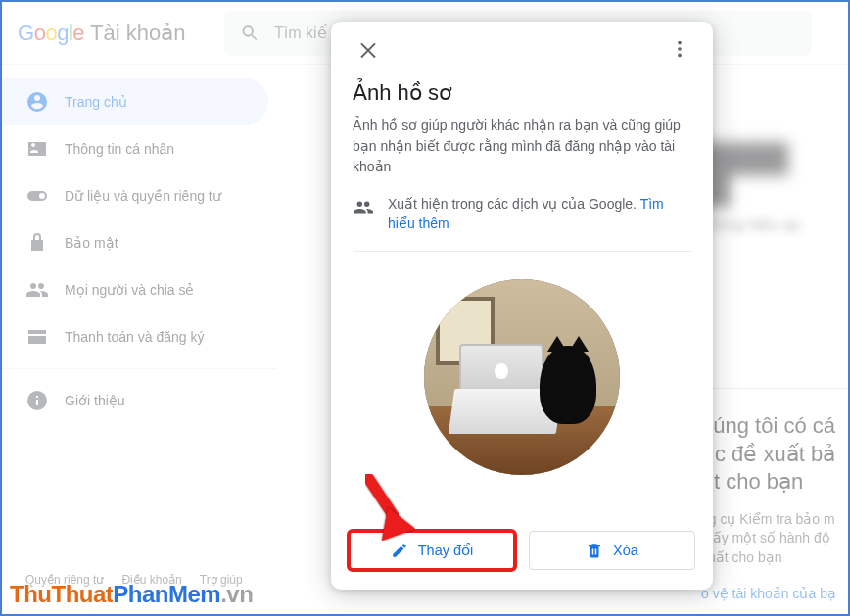 This screenshot has width=850, height=616. What do you see at coordinates (522, 223) in the screenshot?
I see `visibility-info: Xuất hiện trong các dịch vụ của Google. …` at bounding box center [522, 223].